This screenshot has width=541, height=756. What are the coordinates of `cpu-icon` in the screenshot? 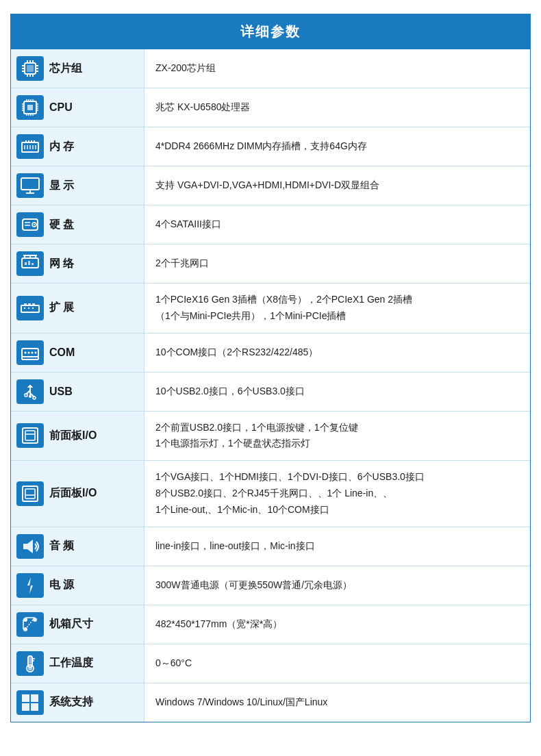 It's located at (30, 108).